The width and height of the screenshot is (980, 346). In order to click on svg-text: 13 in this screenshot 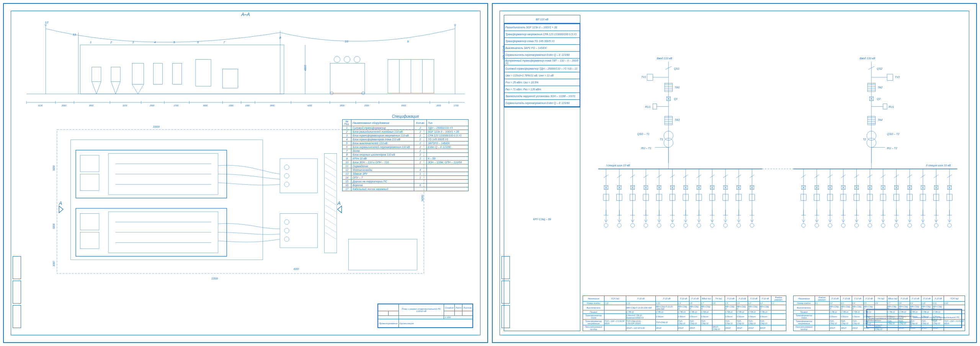, I will do `click(74, 34)`.